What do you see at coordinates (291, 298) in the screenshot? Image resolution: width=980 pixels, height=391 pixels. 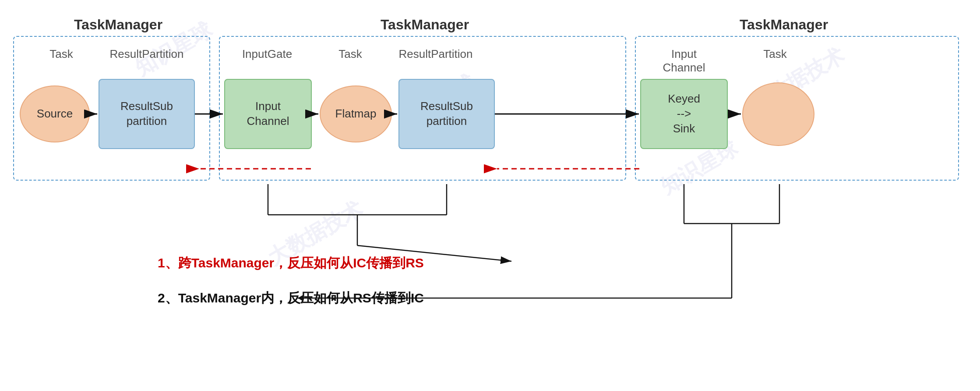 I see `annotation-2: 2、TaskManager内，反压如何从RS传播到IC` at bounding box center [291, 298].